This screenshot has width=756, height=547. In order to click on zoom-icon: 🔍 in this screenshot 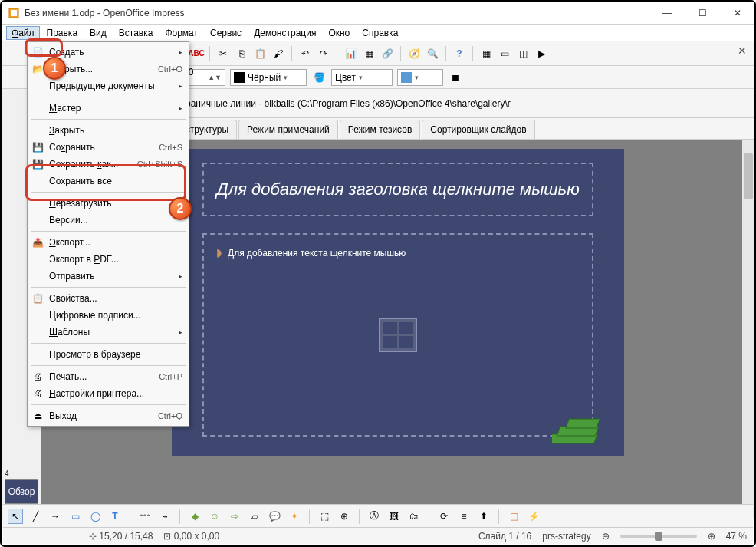, I will do `click(432, 54)`.